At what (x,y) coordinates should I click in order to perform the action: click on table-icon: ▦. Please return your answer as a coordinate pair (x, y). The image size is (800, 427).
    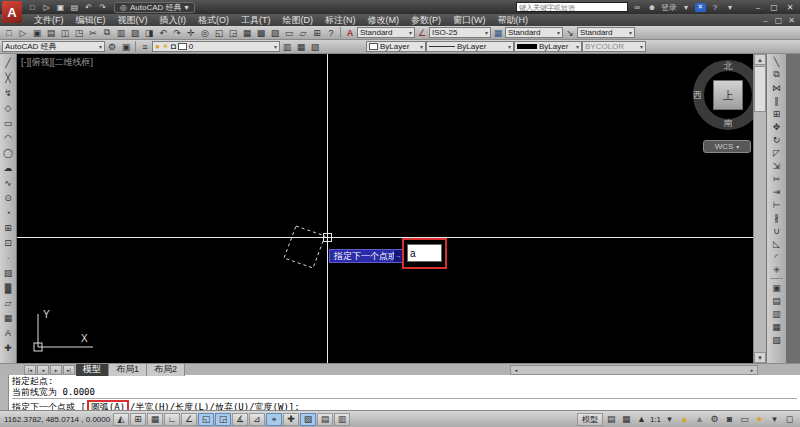
    Looking at the image, I should click on (8, 318).